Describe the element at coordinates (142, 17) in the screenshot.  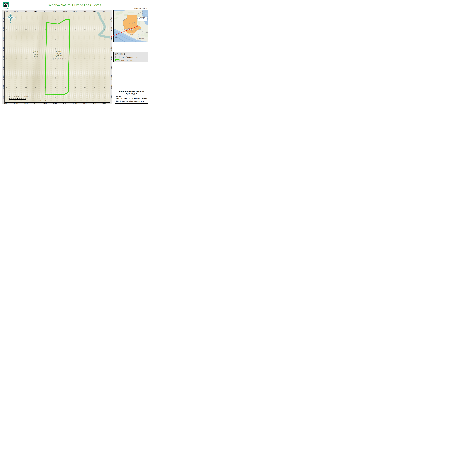
I see `territorial-note-line1: Diferendo` at that location.